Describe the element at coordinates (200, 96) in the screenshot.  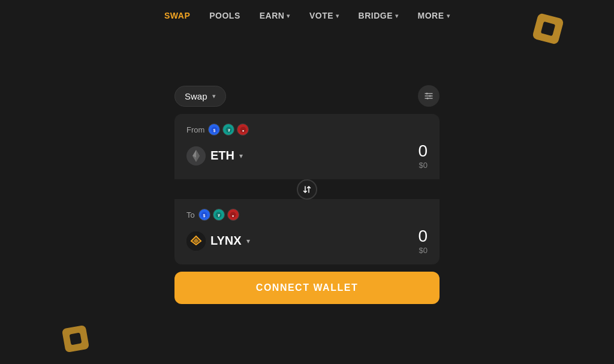
I see `swap-type-selector: Swap ▾` at that location.